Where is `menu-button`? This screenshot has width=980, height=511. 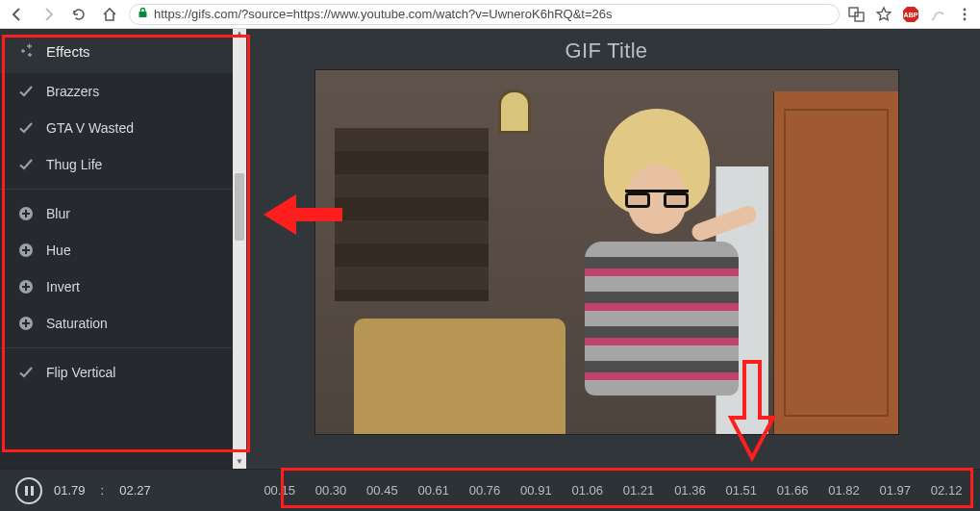 menu-button is located at coordinates (965, 14).